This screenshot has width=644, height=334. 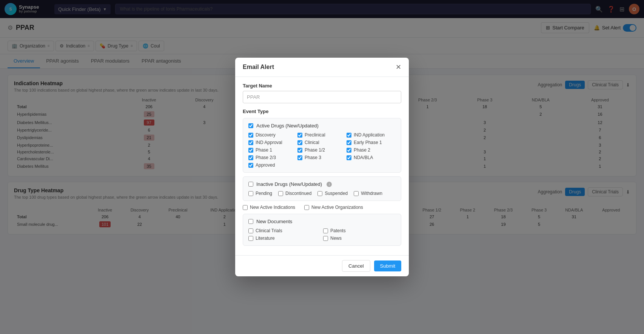 I want to click on event-type-label: Event Type, so click(x=322, y=112).